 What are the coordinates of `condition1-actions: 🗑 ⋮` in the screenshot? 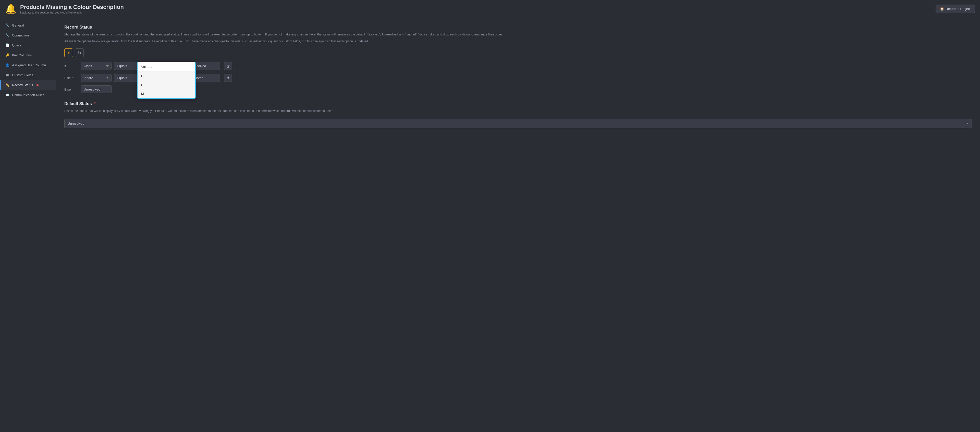 It's located at (232, 66).